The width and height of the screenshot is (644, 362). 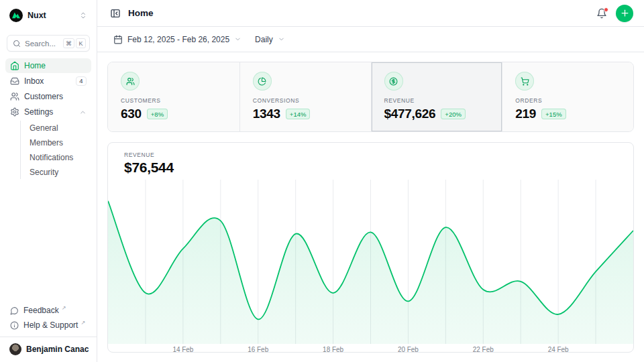 I want to click on user-name: Benjamin Canac, so click(x=58, y=349).